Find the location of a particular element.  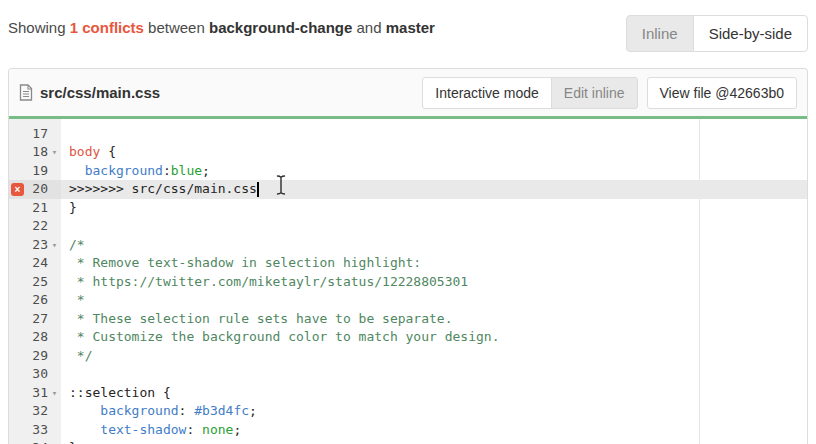

side-by-side-view-button: Side-by-side is located at coordinates (750, 34).